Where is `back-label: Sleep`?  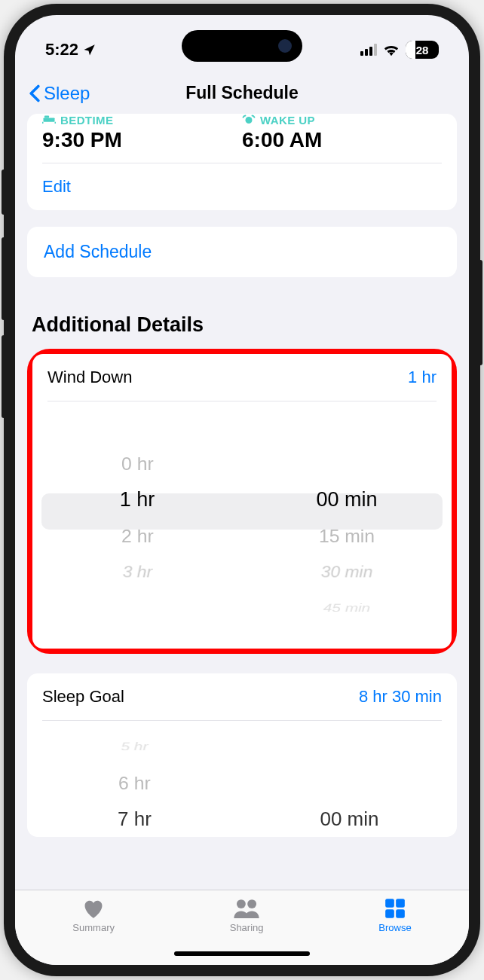 back-label: Sleep is located at coordinates (66, 93).